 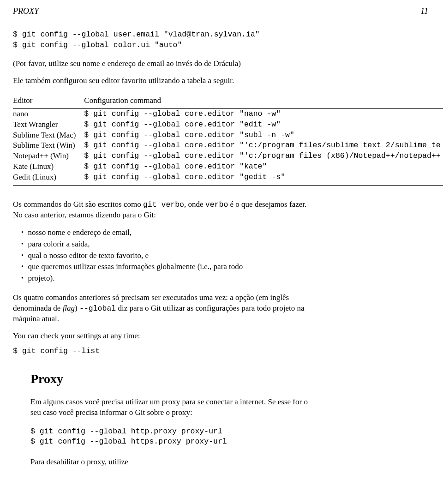 What do you see at coordinates (48, 167) in the screenshot?
I see `editor-name: Kate (Linux)` at bounding box center [48, 167].